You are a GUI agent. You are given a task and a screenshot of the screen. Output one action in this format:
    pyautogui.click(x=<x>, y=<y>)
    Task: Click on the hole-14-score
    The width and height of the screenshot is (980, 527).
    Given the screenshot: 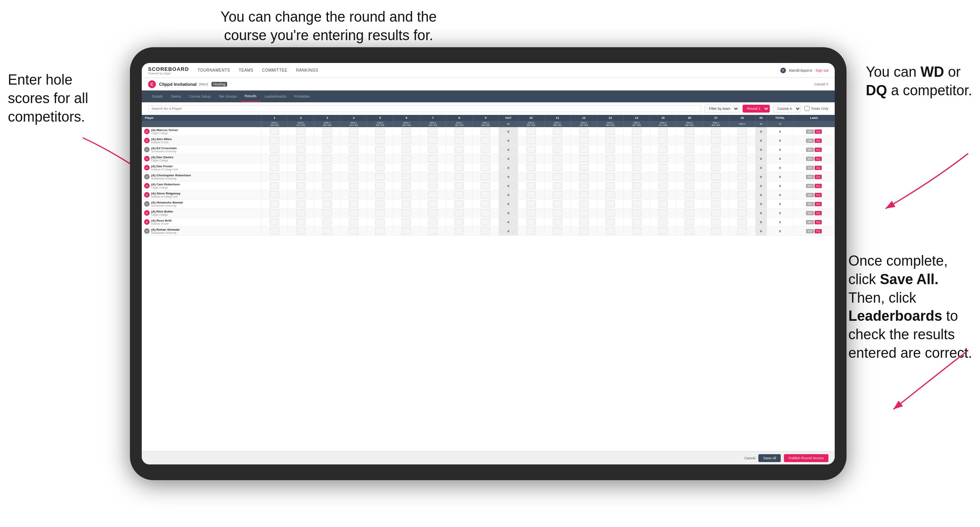 What is the action you would take?
    pyautogui.click(x=636, y=213)
    